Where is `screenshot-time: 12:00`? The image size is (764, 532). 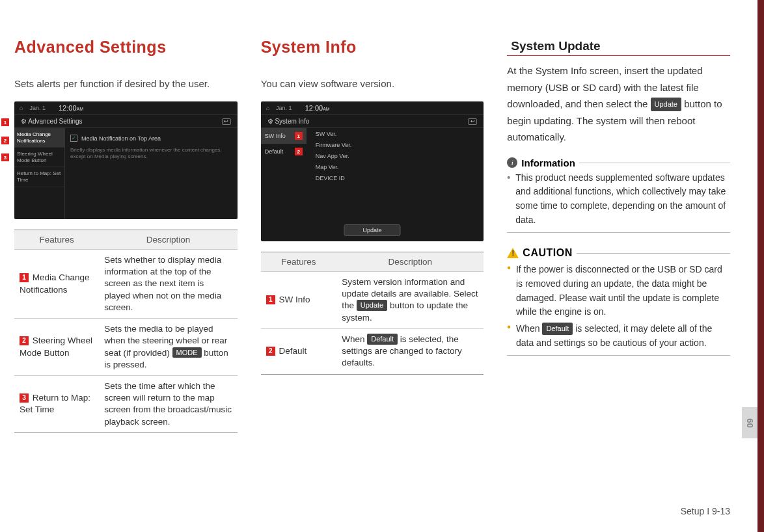
screenshot-time: 12:00 is located at coordinates (68, 108).